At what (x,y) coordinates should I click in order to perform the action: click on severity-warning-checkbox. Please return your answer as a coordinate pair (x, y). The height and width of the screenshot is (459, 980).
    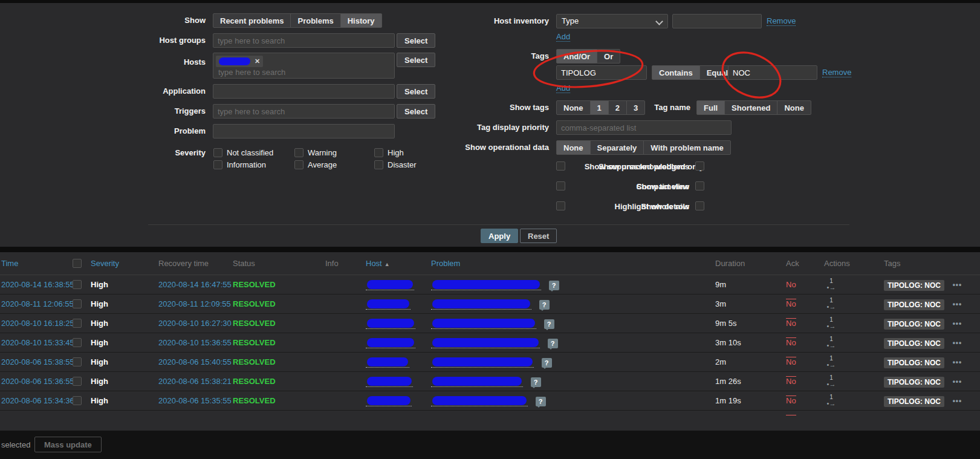
    Looking at the image, I should click on (299, 152).